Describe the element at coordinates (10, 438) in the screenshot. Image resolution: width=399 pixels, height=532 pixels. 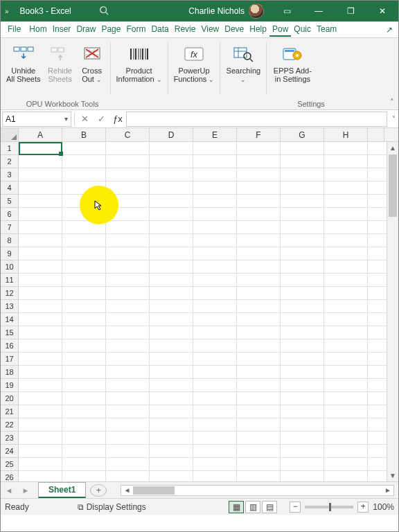
I see `row-header-23: 23` at that location.